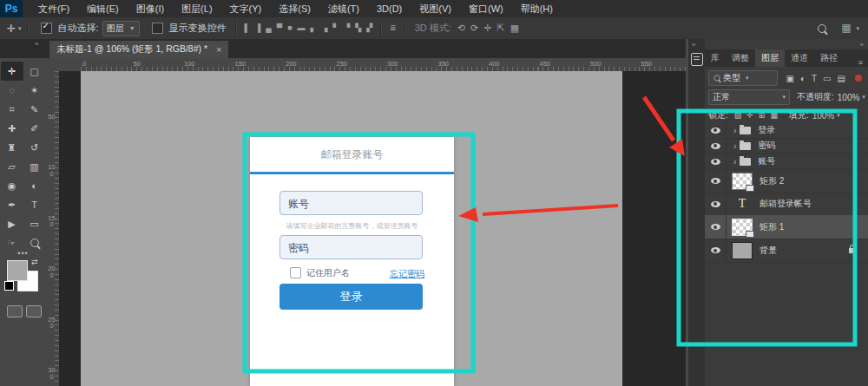 This screenshot has height=386, width=868. Describe the element at coordinates (389, 9) in the screenshot. I see `menu-item-7: 3D(D)` at that location.